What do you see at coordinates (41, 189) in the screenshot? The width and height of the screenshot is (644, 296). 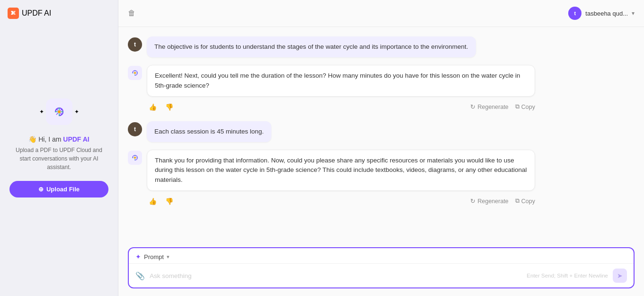 I see `upload-icon: ⊕` at bounding box center [41, 189].